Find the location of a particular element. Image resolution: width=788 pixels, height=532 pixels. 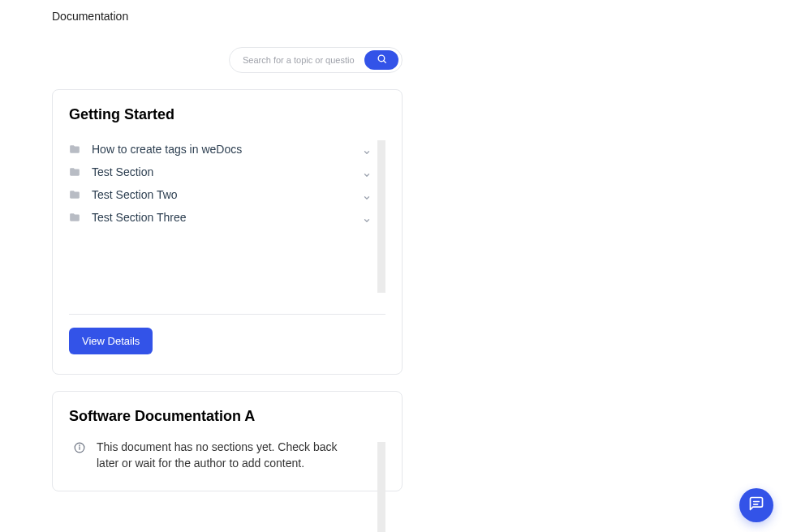

empty-state-container: This document has no sections yet. Check… is located at coordinates (227, 456).